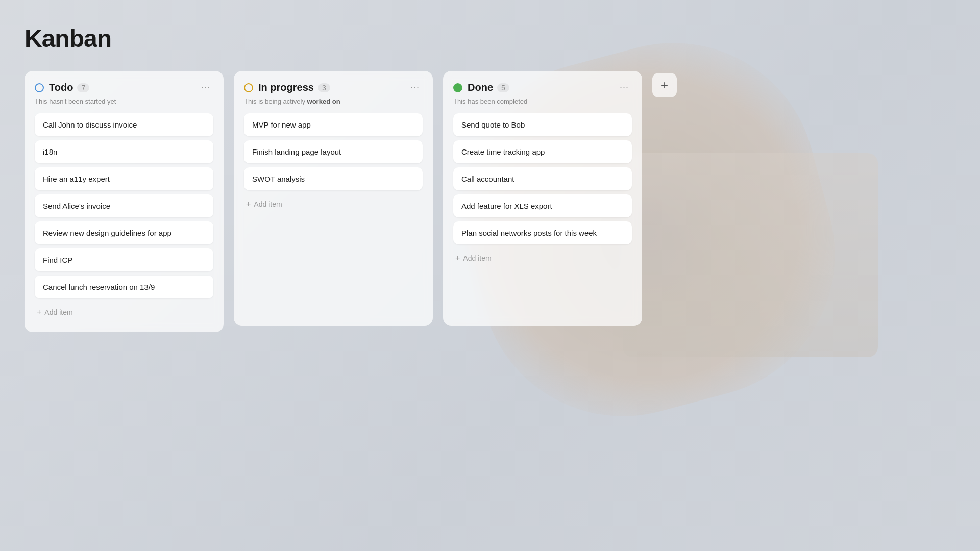 This screenshot has height=551, width=980. Describe the element at coordinates (39, 88) in the screenshot. I see `status-dot-todo` at that location.